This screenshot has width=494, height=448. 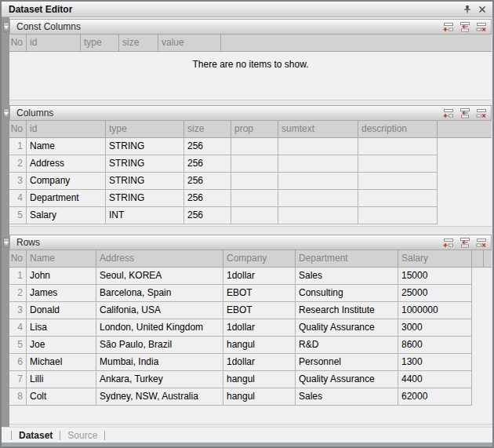 What do you see at coordinates (223, 147) in the screenshot?
I see `table-row: 1NameSTRING256` at bounding box center [223, 147].